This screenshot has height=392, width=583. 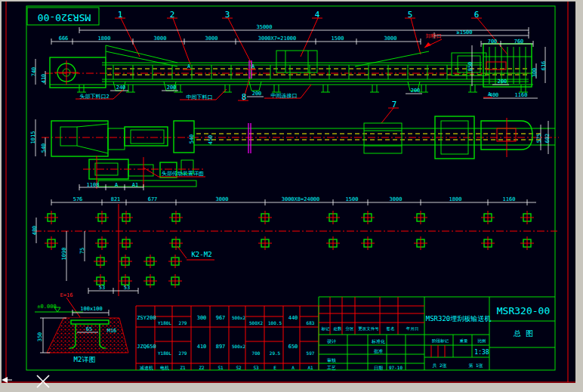 I want to click on dim-616: 616, so click(x=544, y=66).